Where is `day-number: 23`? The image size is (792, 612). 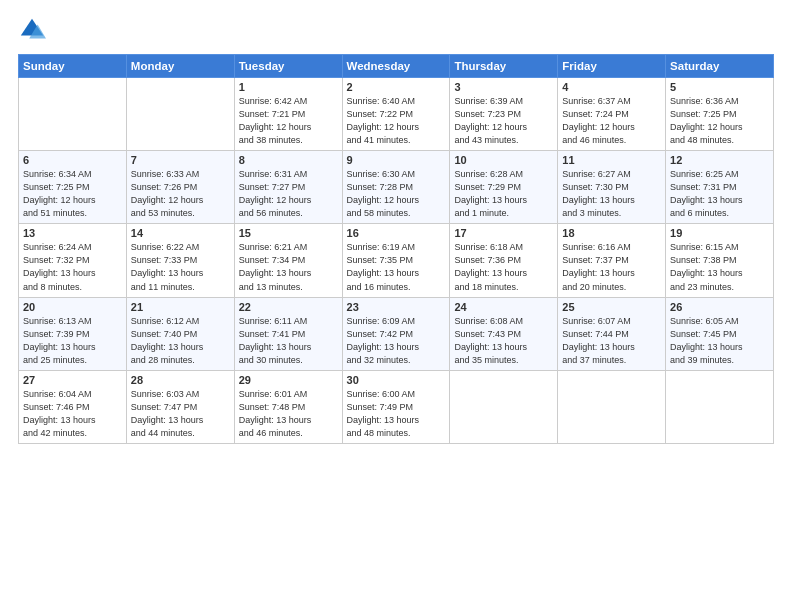 day-number: 23 is located at coordinates (396, 307).